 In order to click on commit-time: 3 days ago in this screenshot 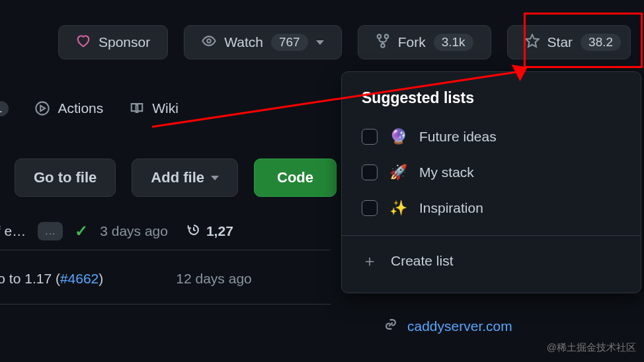, I will do `click(134, 231)`.